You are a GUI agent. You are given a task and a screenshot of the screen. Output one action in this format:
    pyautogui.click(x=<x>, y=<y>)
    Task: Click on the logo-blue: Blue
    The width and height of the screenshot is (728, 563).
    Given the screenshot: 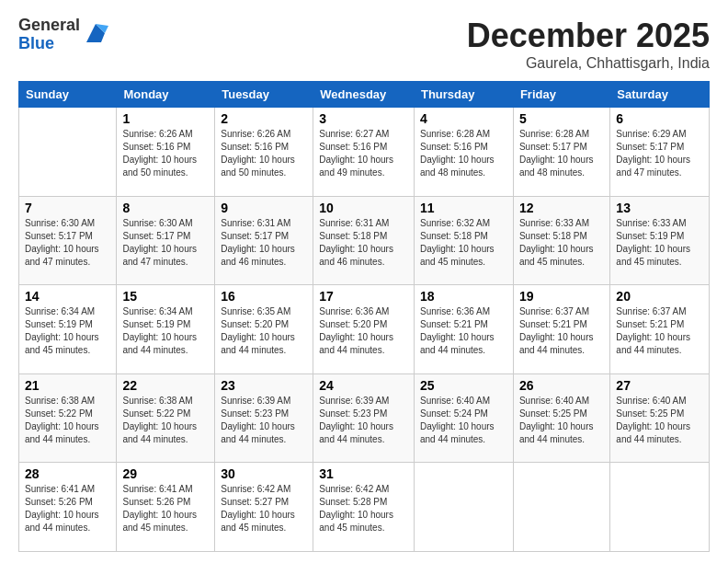 What is the action you would take?
    pyautogui.click(x=37, y=43)
    